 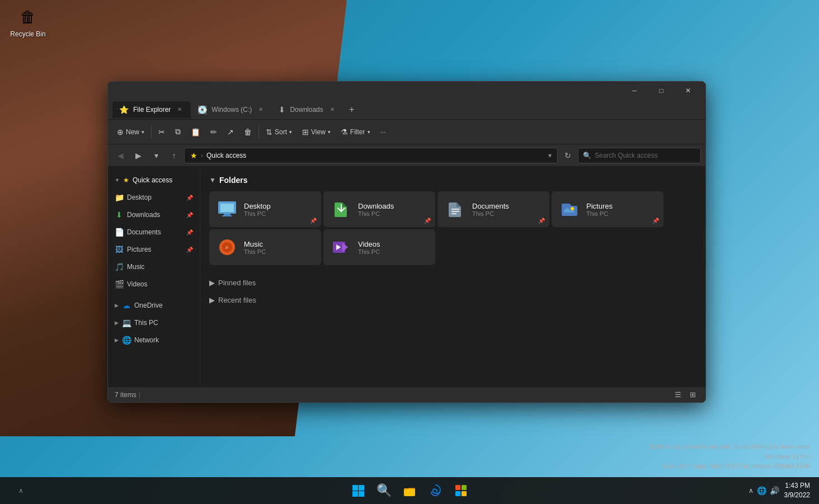 I want to click on taskbar-clock: 1:43 PM 3/9/2022, so click(x=797, y=491).